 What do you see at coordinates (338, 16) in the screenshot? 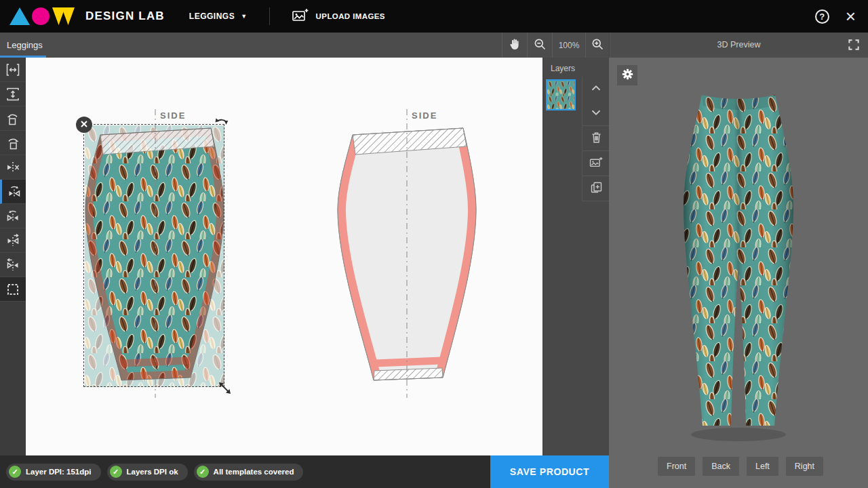
I see `upload-images-button: UPLOAD IMAGES` at bounding box center [338, 16].